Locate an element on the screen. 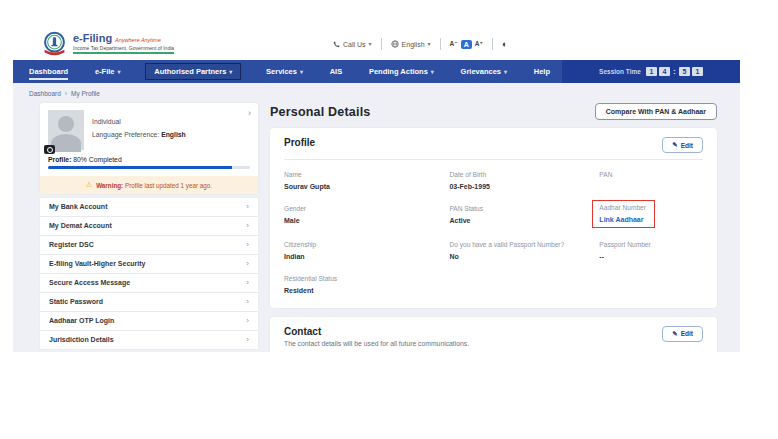 This screenshot has height=439, width=778. sidebar-item-my-bank-account: My Bank Account› is located at coordinates (149, 207).